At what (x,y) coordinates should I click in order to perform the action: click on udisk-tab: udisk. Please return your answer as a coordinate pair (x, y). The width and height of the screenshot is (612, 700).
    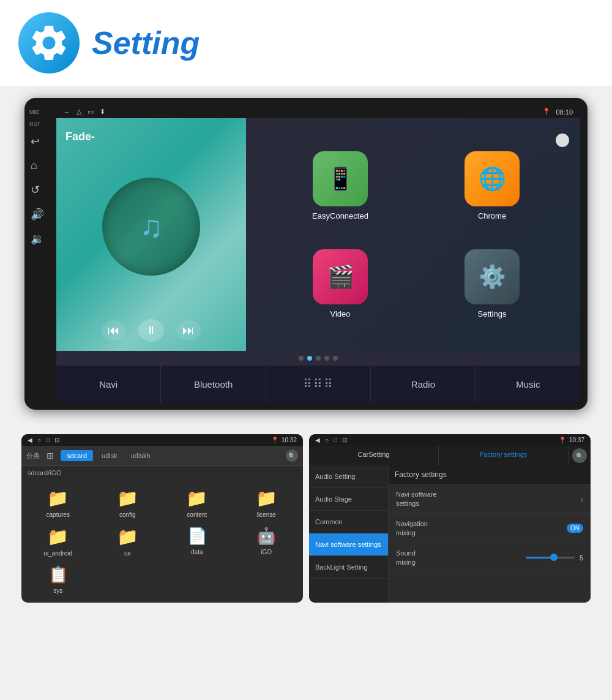
    Looking at the image, I should click on (110, 456).